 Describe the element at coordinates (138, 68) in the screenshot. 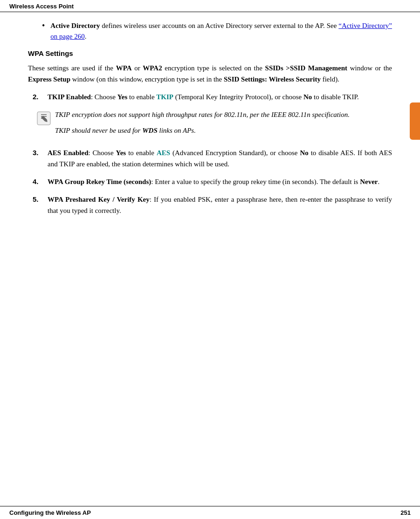

I see `wpa-intro-text2: or` at that location.